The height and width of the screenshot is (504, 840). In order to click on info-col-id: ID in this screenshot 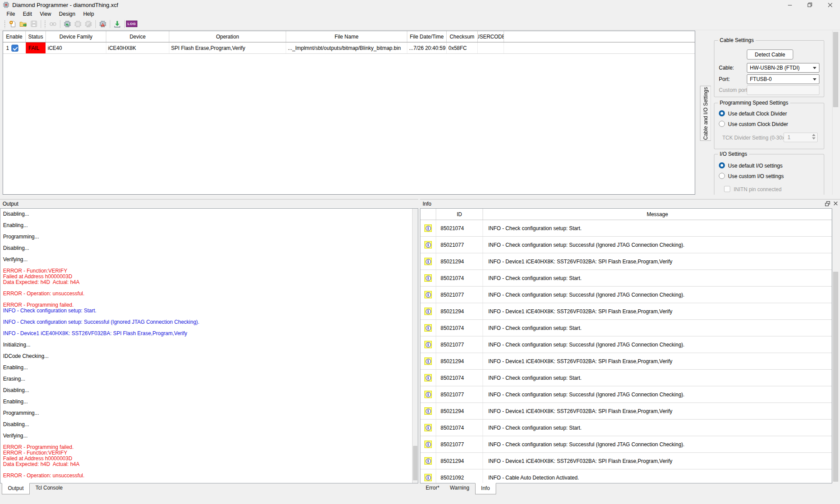, I will do `click(459, 214)`.